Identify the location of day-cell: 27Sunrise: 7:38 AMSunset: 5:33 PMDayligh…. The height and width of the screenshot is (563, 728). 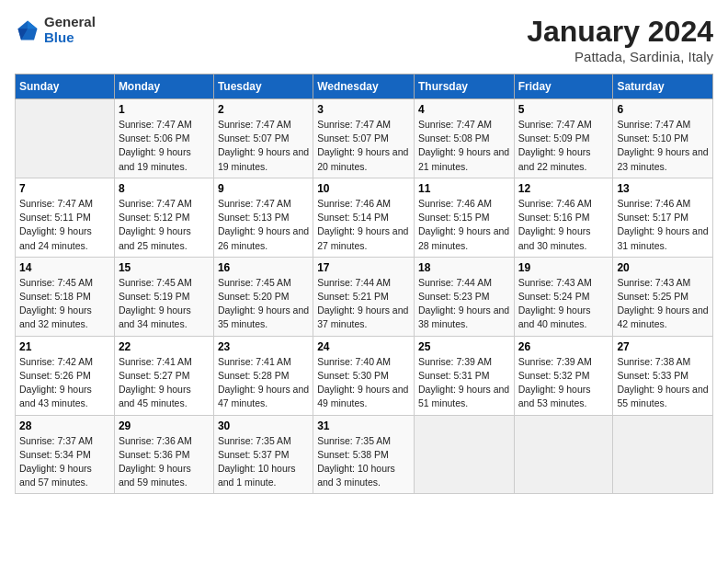
(664, 375).